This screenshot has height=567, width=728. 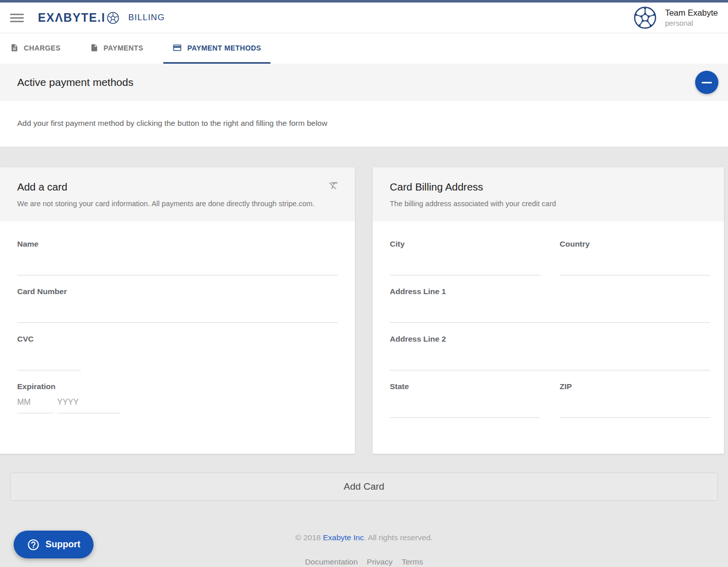 I want to click on address-line-1-label: Address Line 1, so click(x=550, y=292).